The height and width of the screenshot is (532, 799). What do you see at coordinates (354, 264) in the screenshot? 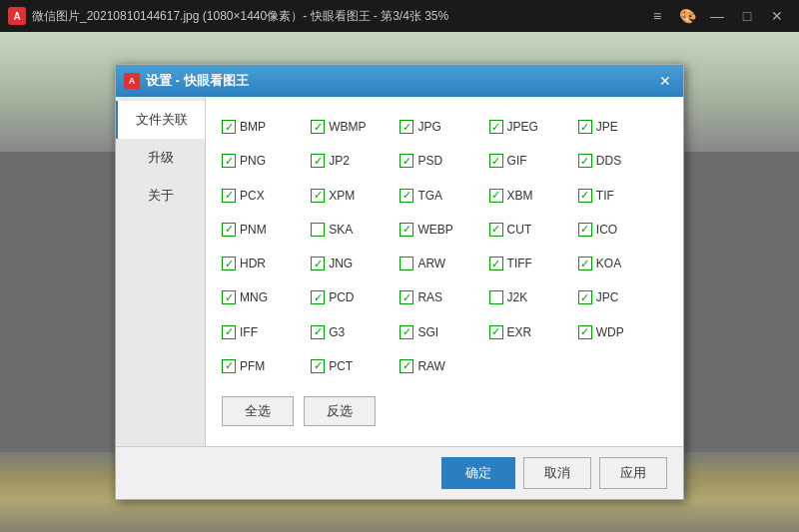
I see `checkbox-item-jng: JNG` at bounding box center [354, 264].